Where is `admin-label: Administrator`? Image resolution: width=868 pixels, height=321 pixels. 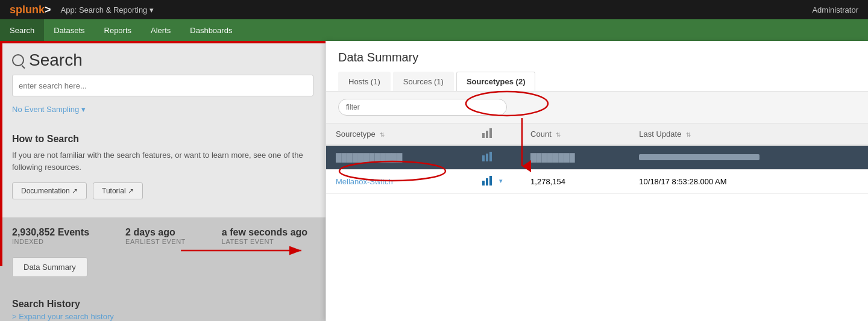 admin-label: Administrator is located at coordinates (835, 10).